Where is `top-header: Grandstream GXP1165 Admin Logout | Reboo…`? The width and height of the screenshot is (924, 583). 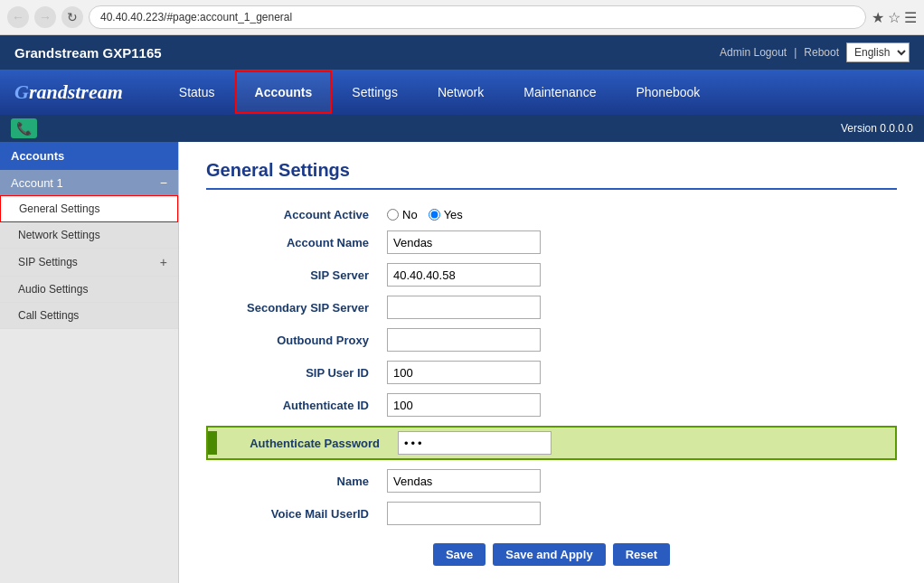 top-header: Grandstream GXP1165 Admin Logout | Reboo… is located at coordinates (462, 52).